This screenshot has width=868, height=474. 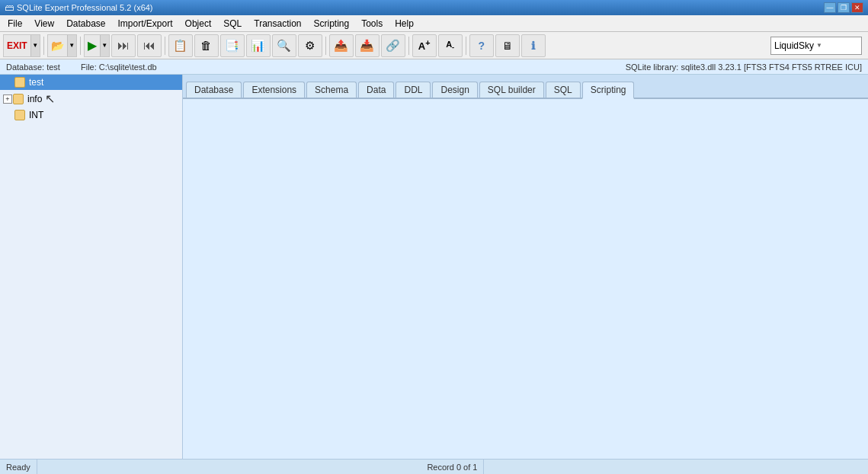 I want to click on app-icon: 🗃, so click(x=9, y=8).